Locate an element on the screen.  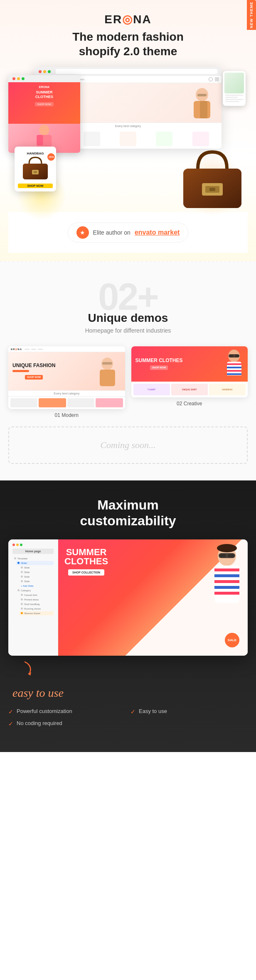
handbag-svg is located at coordinates (35, 168).